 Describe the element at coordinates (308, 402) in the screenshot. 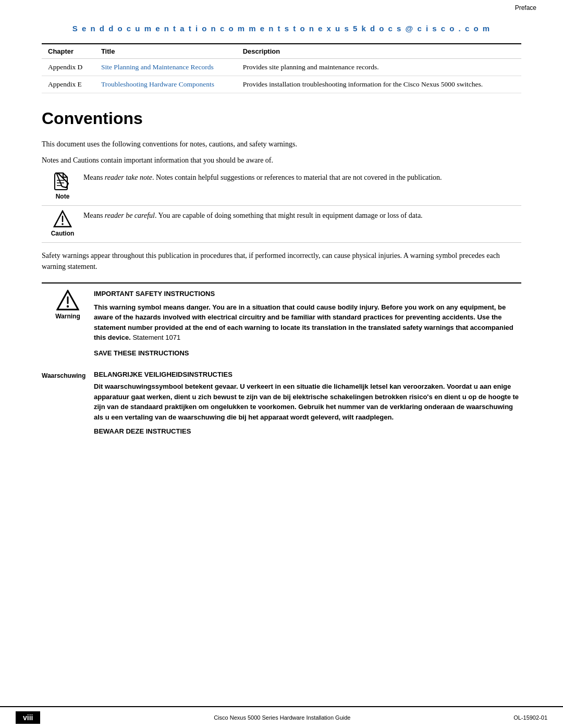

I see `waarschuwing-body: Dit waarschuwingssymbool betekent gevaar…` at that location.